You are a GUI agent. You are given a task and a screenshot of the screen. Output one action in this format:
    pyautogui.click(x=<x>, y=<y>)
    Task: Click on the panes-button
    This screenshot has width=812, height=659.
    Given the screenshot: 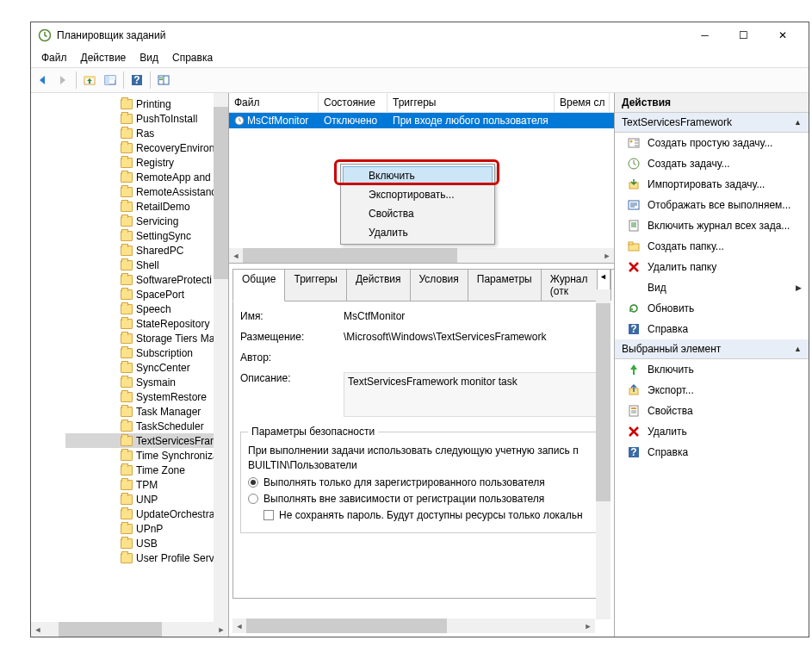 What is the action you would take?
    pyautogui.click(x=164, y=80)
    